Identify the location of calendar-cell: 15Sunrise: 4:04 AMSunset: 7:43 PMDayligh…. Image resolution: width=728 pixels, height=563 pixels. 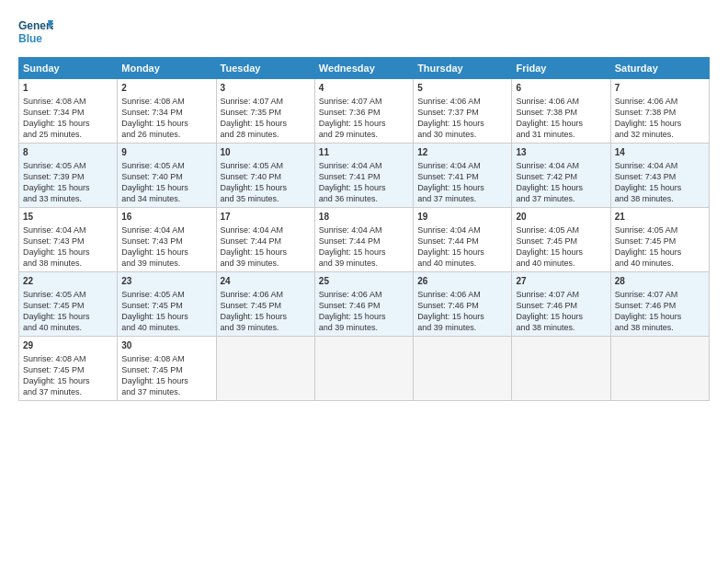
(68, 240).